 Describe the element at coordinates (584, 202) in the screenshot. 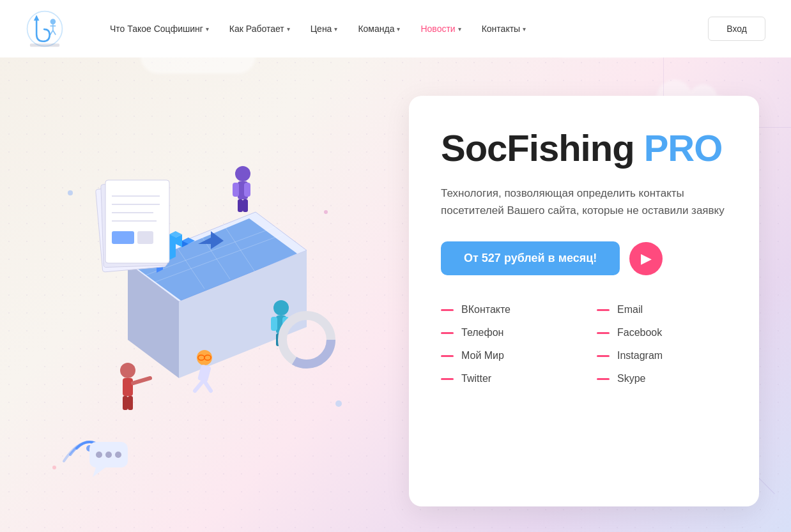

I see `hero-description: Технология, позволяющая определить конта…` at that location.